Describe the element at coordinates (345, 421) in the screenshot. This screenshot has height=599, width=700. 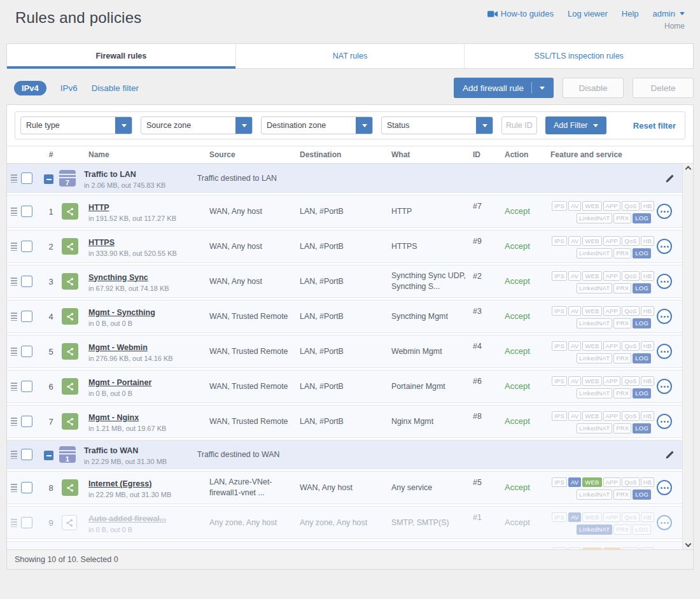
I see `table-row: 7Mgmt - Nginxin 1.21 MB, out 19.67 KBWAN…` at that location.